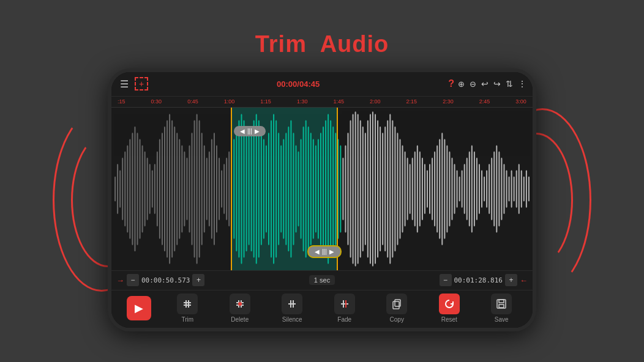 The image size is (644, 362). What do you see at coordinates (230, 102) in the screenshot?
I see `ruler-label: 1:00` at bounding box center [230, 102].